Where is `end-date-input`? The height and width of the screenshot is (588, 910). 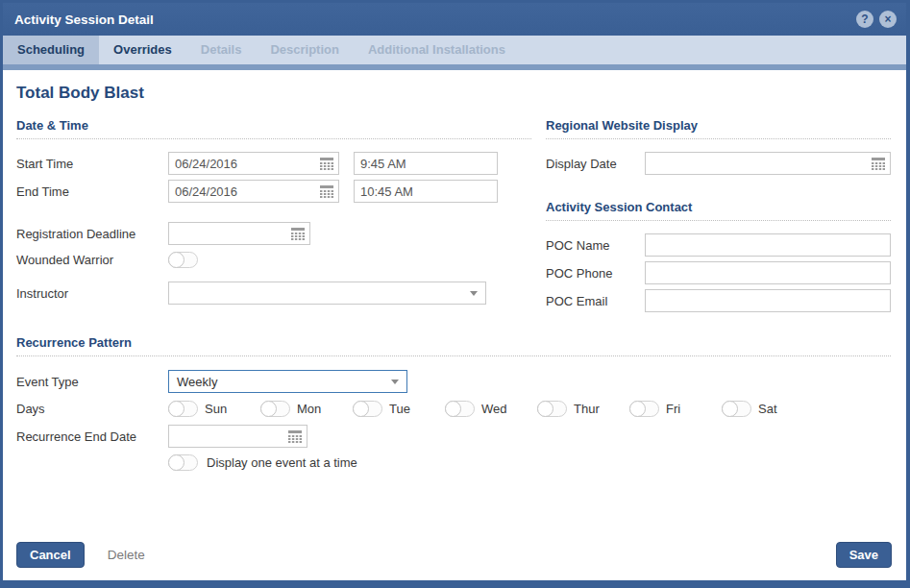 end-date-input is located at coordinates (242, 191).